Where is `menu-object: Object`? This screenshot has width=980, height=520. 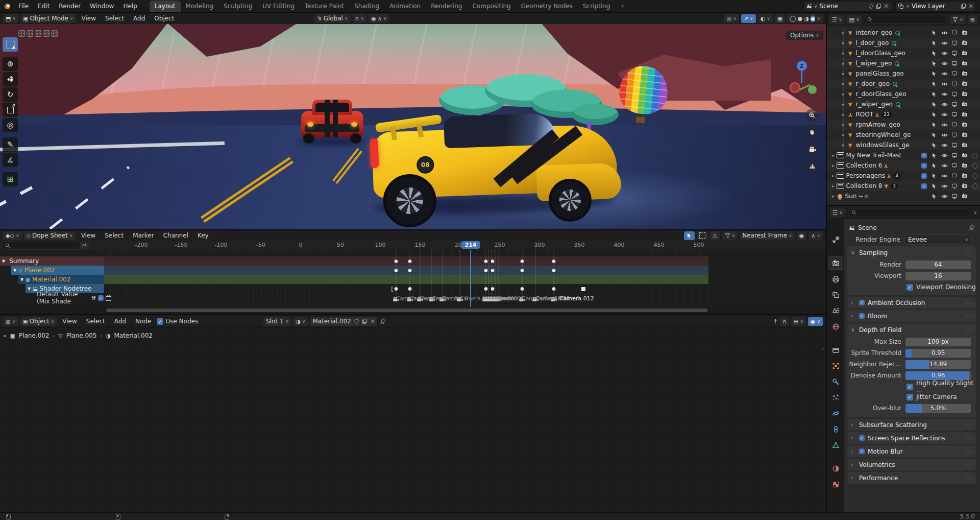 menu-object: Object is located at coordinates (164, 18).